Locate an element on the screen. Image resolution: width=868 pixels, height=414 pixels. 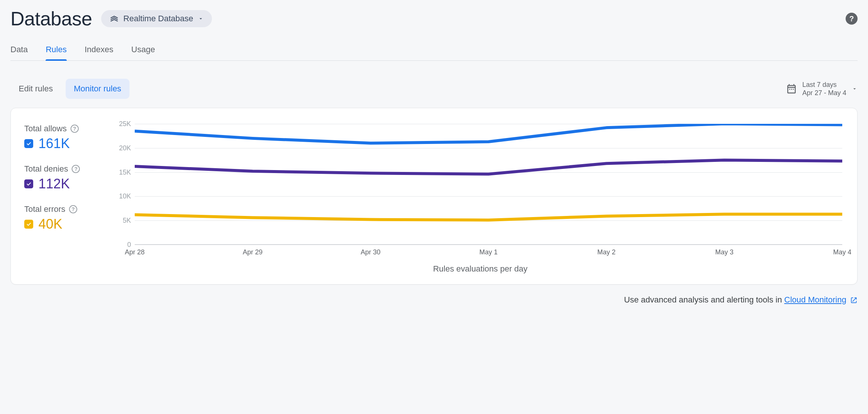
y-tick: 5K is located at coordinates (127, 221).